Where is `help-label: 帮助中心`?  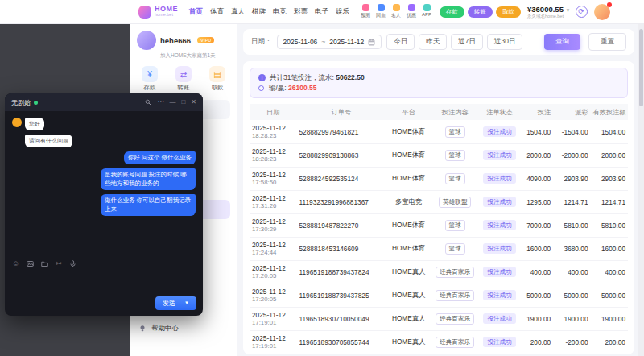 help-label: 帮助中心 is located at coordinates (165, 329).